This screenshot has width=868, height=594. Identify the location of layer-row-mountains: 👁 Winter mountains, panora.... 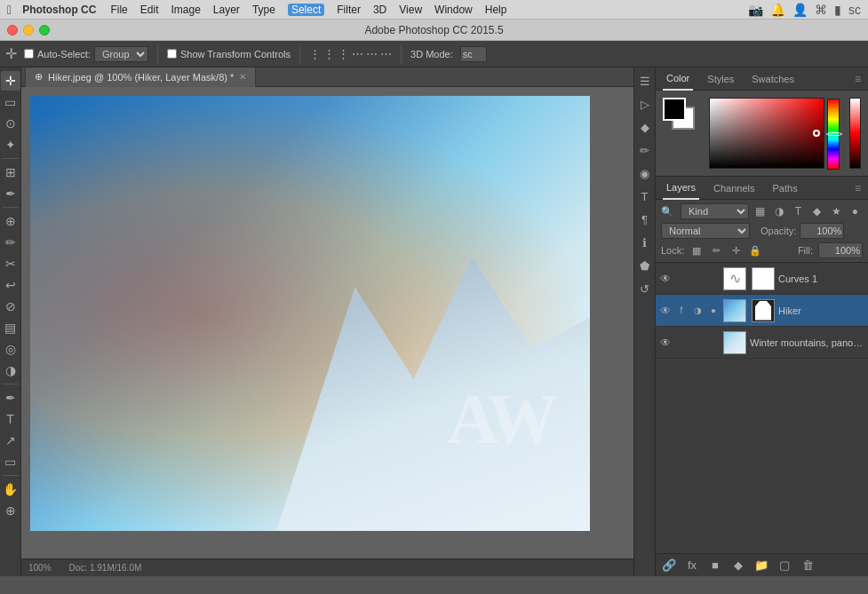
(762, 343).